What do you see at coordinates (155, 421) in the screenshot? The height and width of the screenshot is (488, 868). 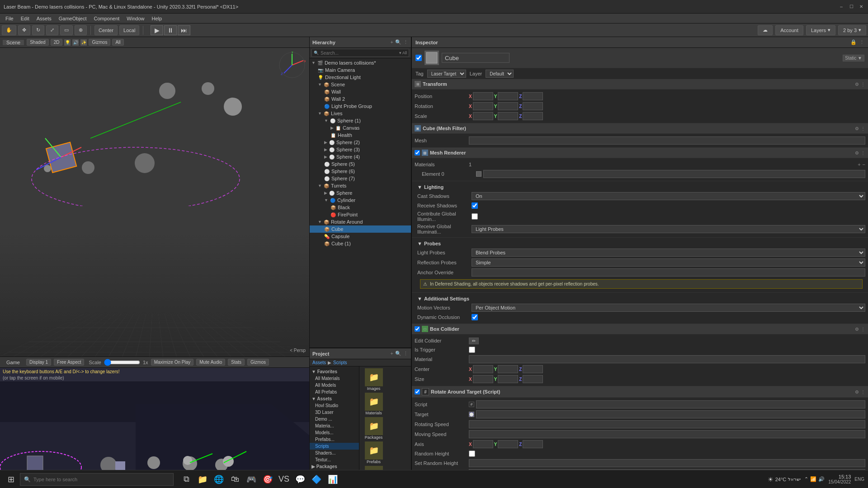 I see `game-canvas: Use the keyboard buttons A/E and D/<-> t…` at bounding box center [155, 421].